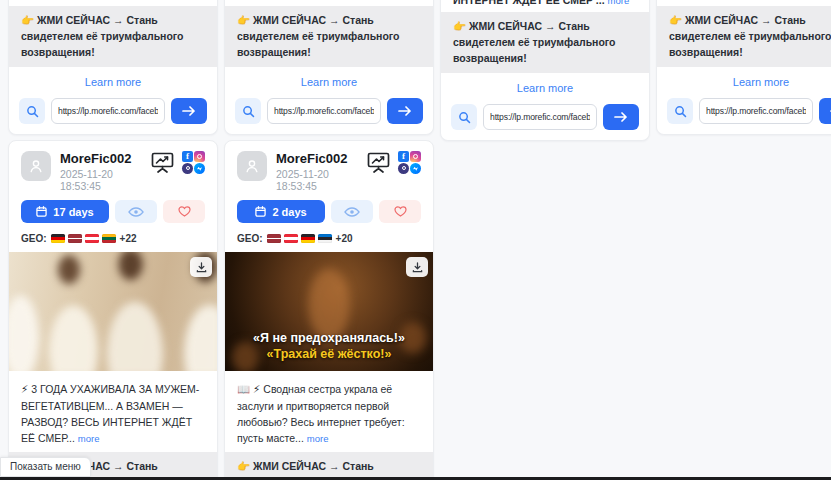 Image resolution: width=831 pixels, height=480 pixels. I want to click on days-label: 17 days, so click(73, 212).